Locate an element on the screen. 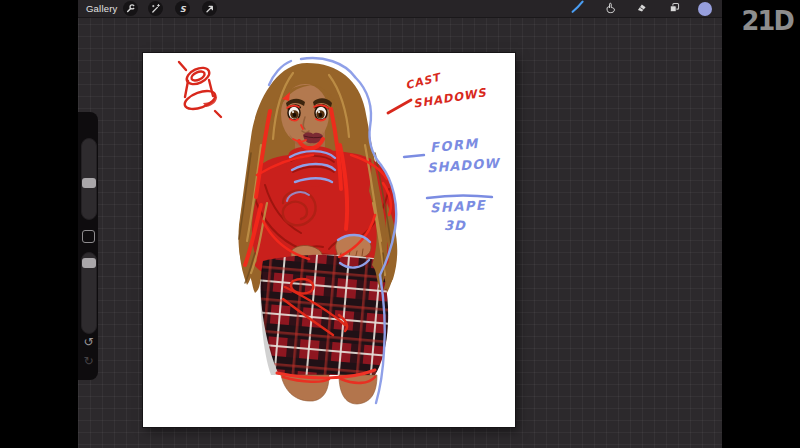 The height and width of the screenshot is (448, 800). eraser-icon is located at coordinates (642, 9).